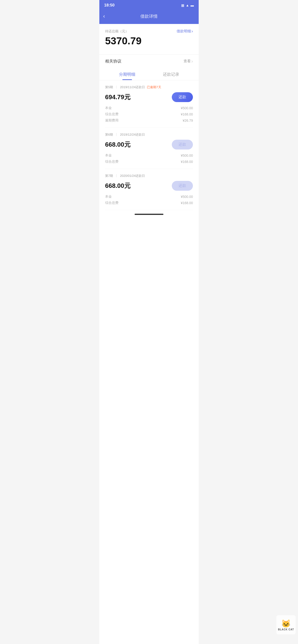 The height and width of the screenshot is (644, 298). What do you see at coordinates (149, 108) in the screenshot?
I see `detail-row-principal-5: 本金 ¥500.00` at bounding box center [149, 108].